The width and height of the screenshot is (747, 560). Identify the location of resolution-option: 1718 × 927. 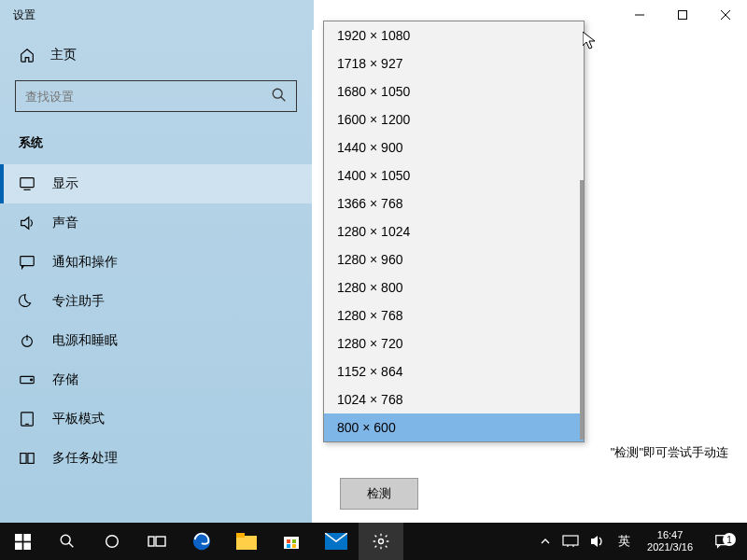
(454, 63).